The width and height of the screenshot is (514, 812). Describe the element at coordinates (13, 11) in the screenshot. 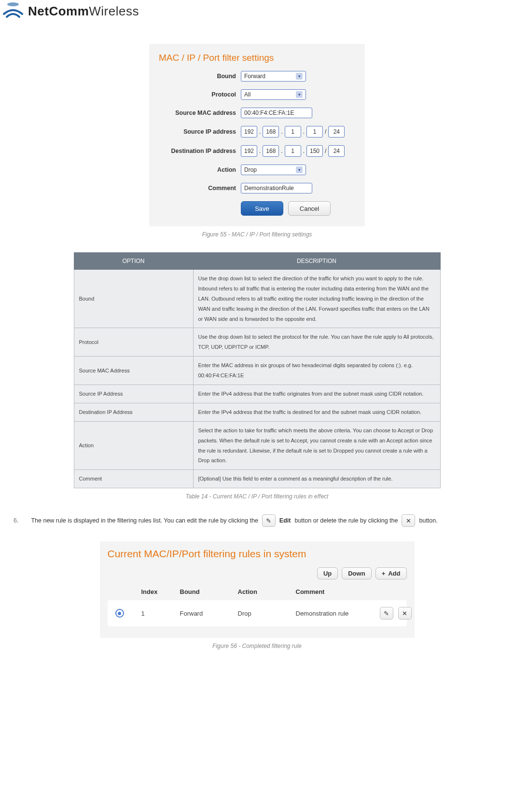

I see `wifi-logo-icon` at that location.